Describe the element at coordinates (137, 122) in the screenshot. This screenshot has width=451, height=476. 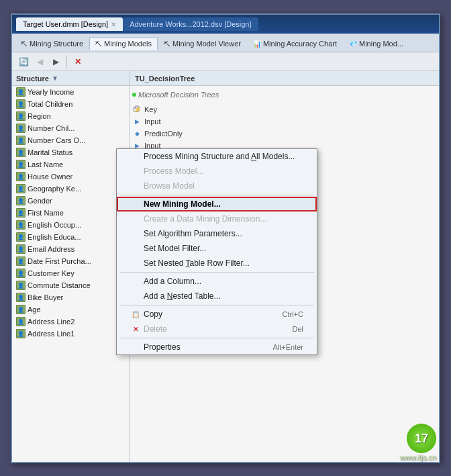
I see `input-icon: ▶` at that location.